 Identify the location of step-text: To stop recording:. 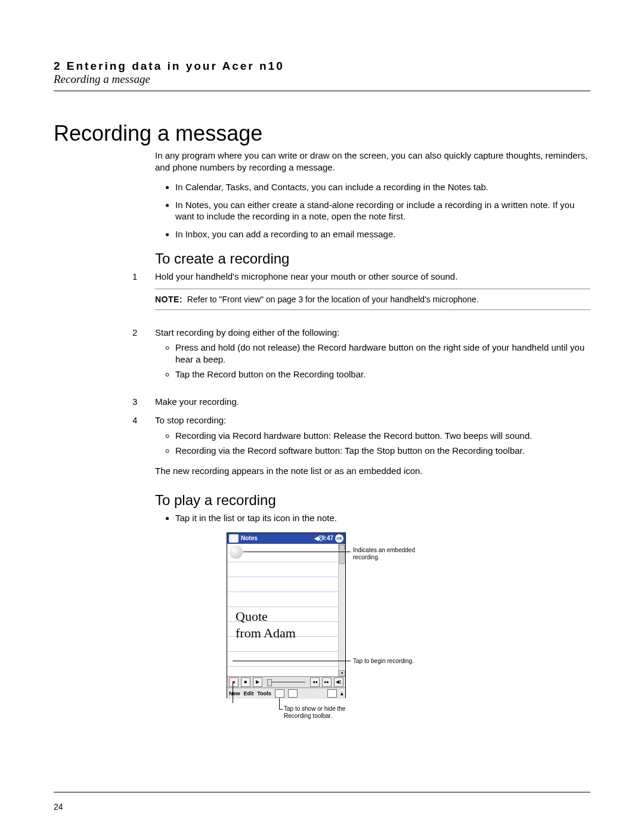
(373, 420).